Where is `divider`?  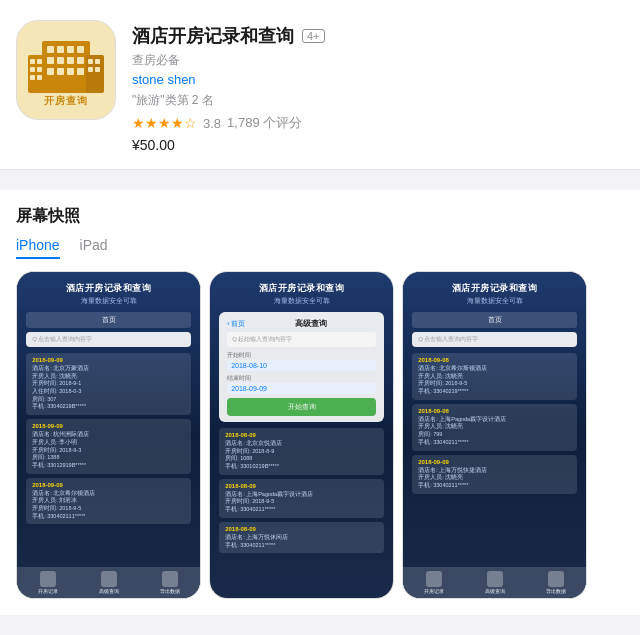
divider is located at coordinates (320, 174).